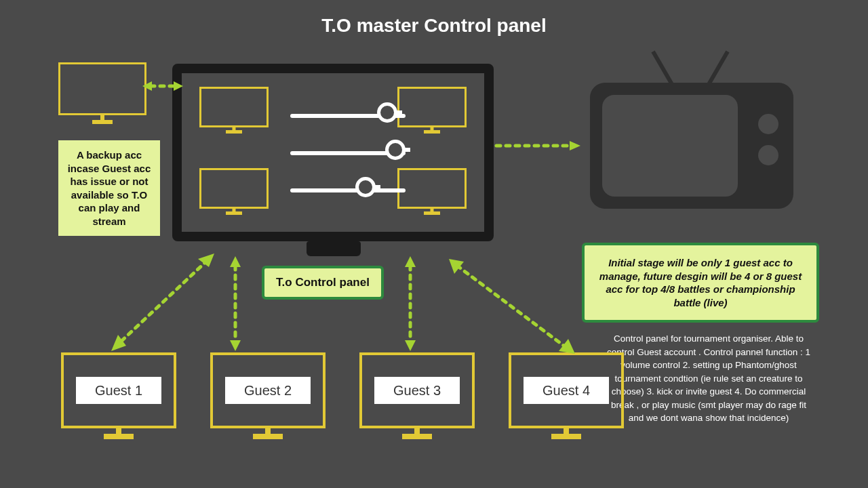 The image size is (868, 488). Describe the element at coordinates (268, 390) in the screenshot. I see `guest-monitor: Guest 2` at that location.